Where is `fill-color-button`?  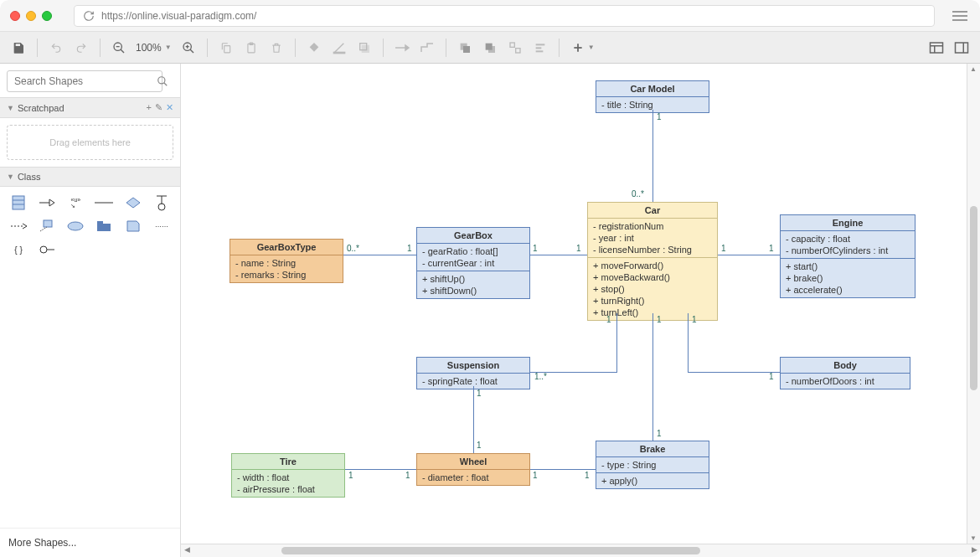 fill-color-button is located at coordinates (314, 48).